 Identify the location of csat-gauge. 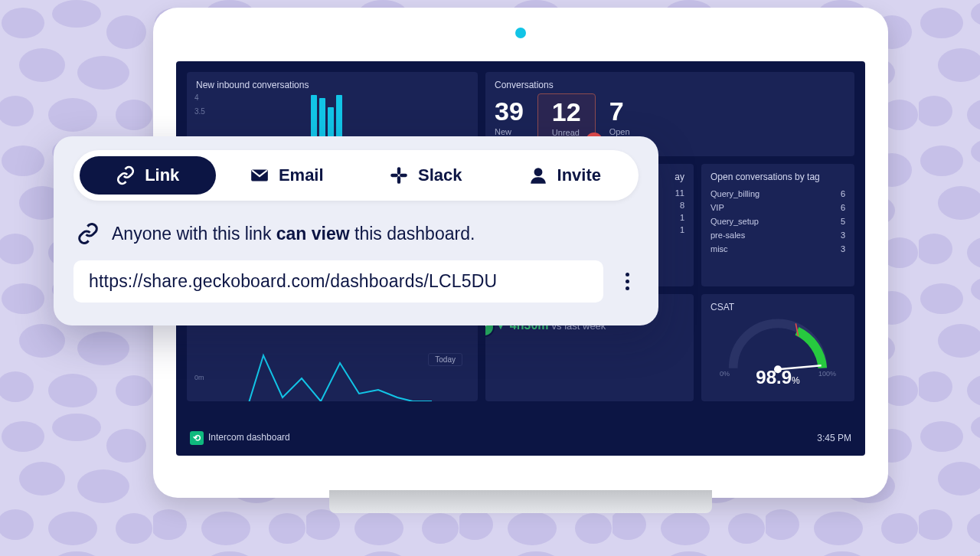
(778, 346).